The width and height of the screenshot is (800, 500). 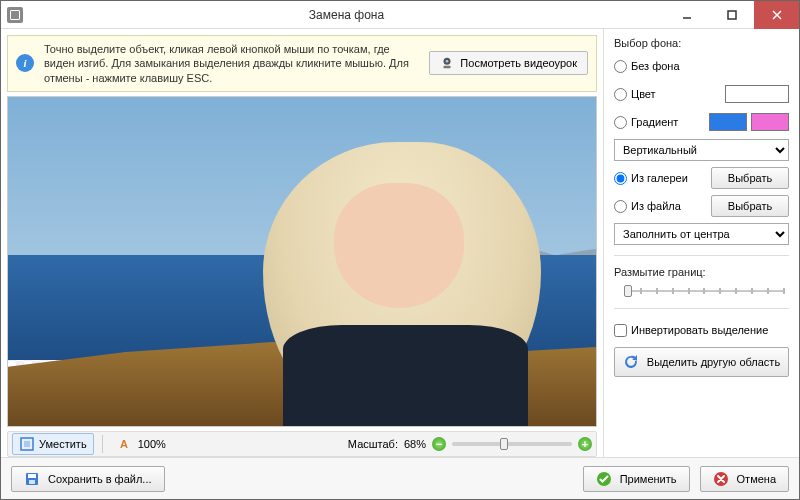 I want to click on zoom-100-label: 100%, so click(x=152, y=444).